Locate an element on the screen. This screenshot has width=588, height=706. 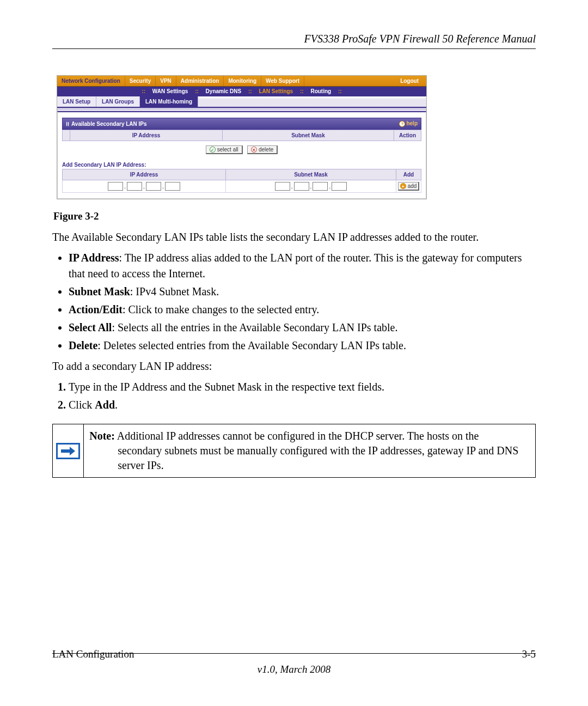
delete-button: ✕ delete is located at coordinates (262, 150).